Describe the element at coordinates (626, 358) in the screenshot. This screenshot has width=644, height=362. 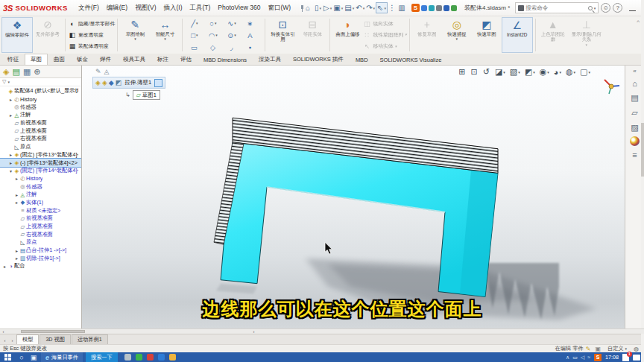
I see `notification-icon: 1` at that location.